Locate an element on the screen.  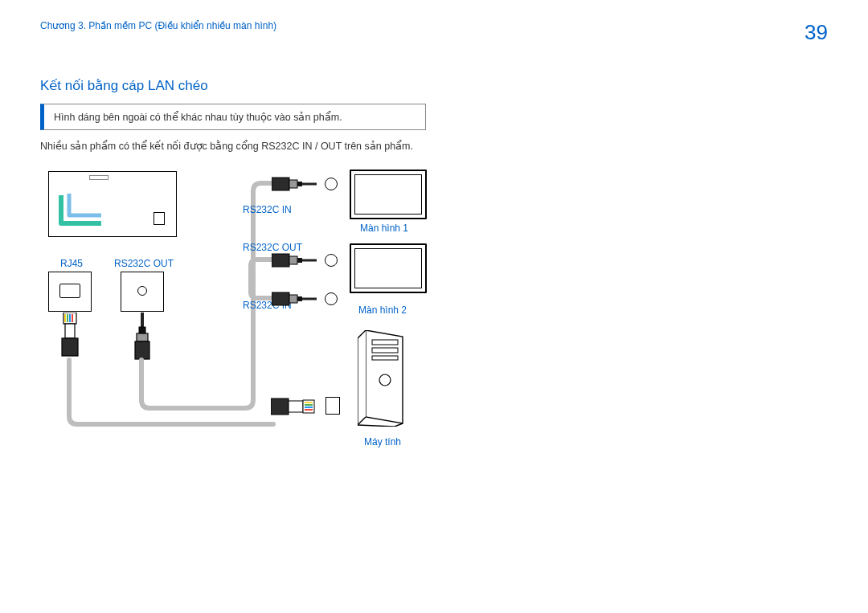
chapter-title: Chương 3. Phần mềm PC (Điều khiển nhiều … is located at coordinates (158, 26).